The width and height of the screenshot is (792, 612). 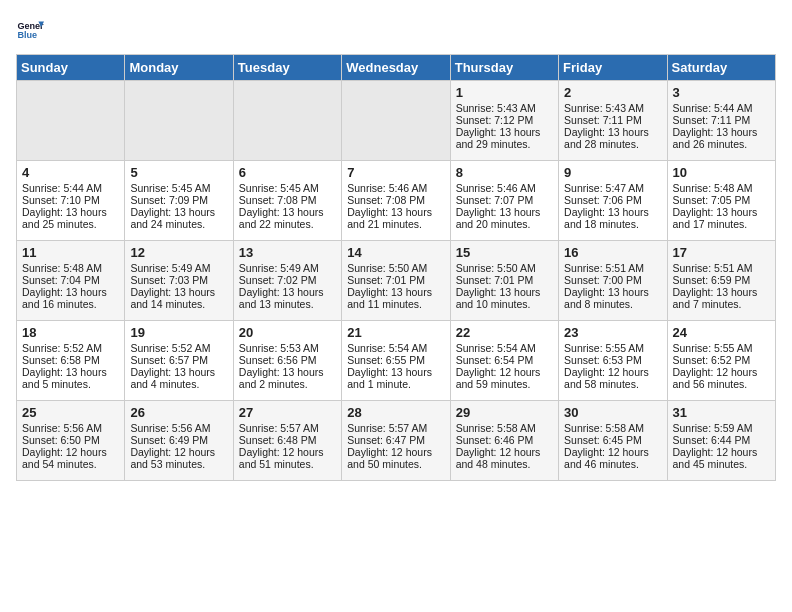 I want to click on calendar-cell: 6Sunrise: 5:45 AMSunset: 7:08 PMDaylight…, so click(x=287, y=201).